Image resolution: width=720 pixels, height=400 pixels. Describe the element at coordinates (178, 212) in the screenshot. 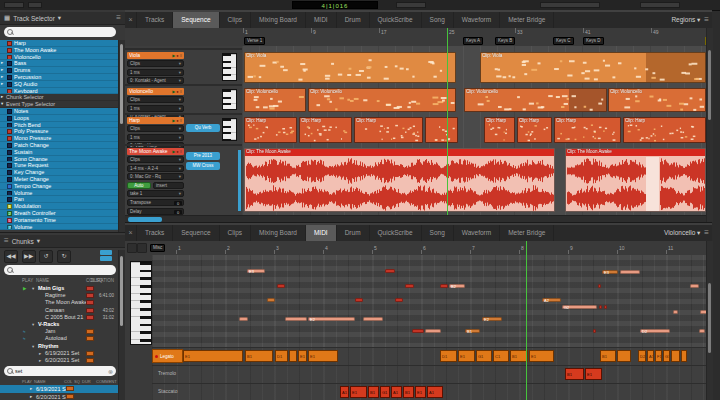

I see `delay-value: 0` at that location.